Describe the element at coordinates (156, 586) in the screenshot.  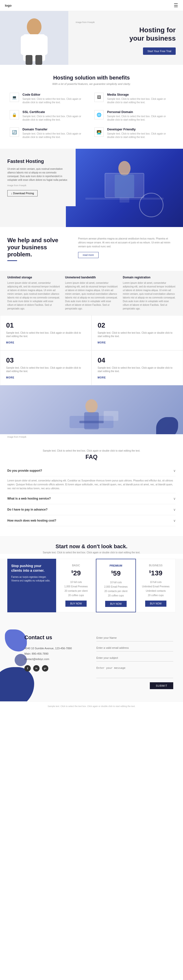
I see `pricing-card-business: BUSINESS $139 10 full cuts Unlimited Ema…` at that location.